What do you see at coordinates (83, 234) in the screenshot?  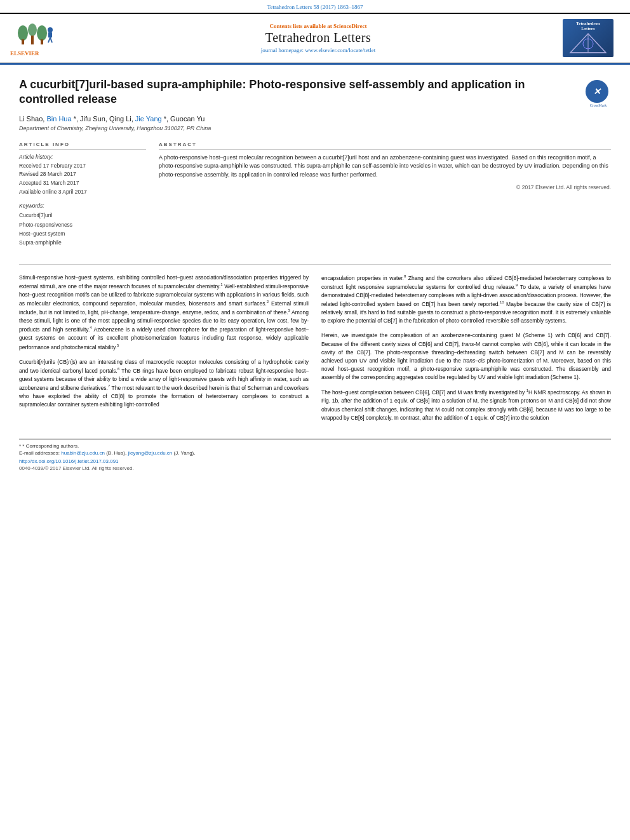 I see `keyword-3: Host–guest system` at bounding box center [83, 234].